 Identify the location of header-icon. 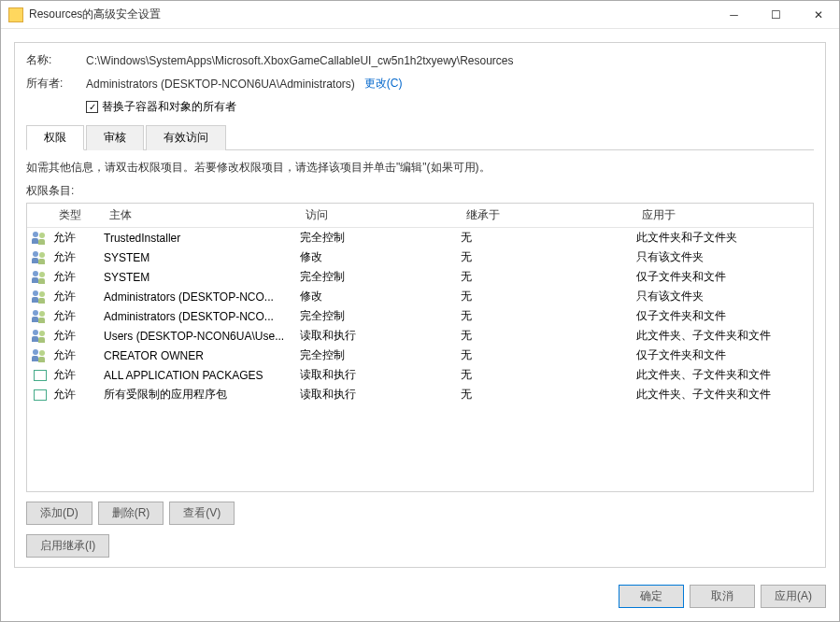
(40, 215).